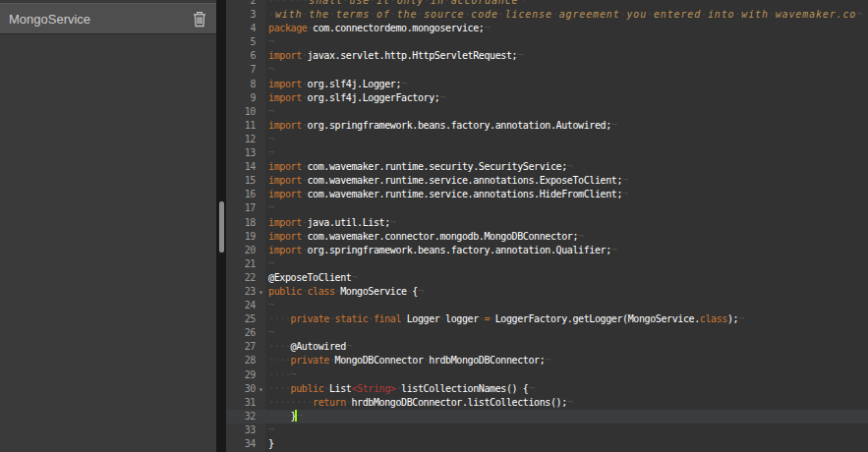 Image resolution: width=868 pixels, height=452 pixels. Describe the element at coordinates (279, 375) in the screenshot. I see `token-plain: ····` at that location.